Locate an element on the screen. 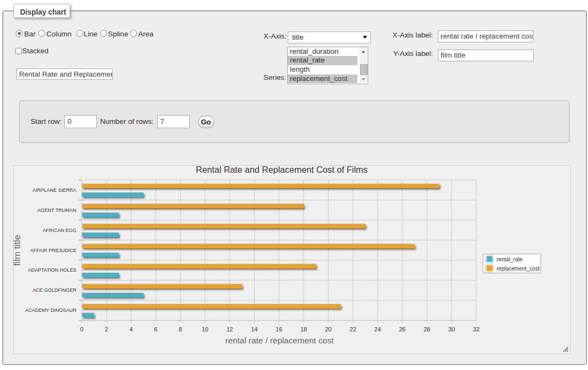 The image size is (588, 370). svg-text: 18 is located at coordinates (304, 329).